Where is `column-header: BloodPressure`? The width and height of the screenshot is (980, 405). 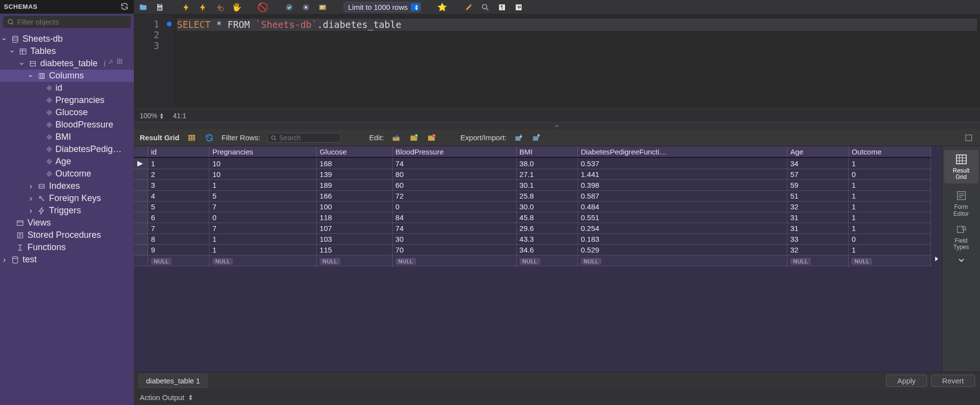 column-header: BloodPressure is located at coordinates (454, 152).